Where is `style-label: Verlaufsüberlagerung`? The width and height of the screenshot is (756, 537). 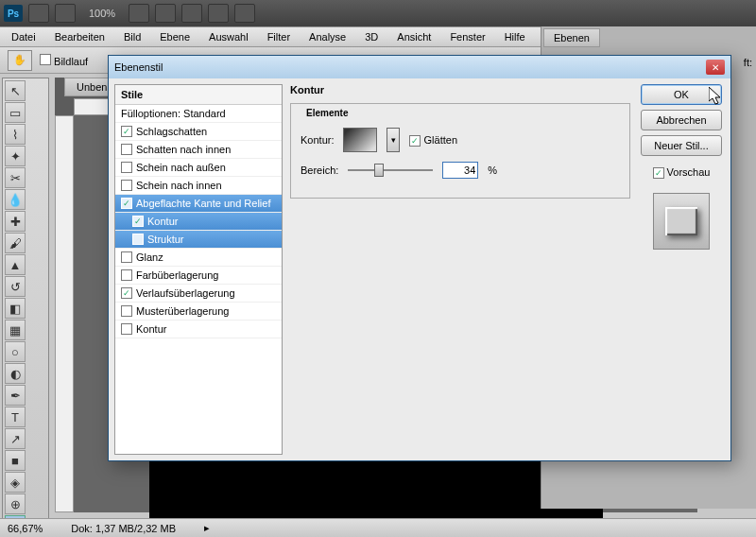
style-label: Verlaufsüberlagerung is located at coordinates (185, 293).